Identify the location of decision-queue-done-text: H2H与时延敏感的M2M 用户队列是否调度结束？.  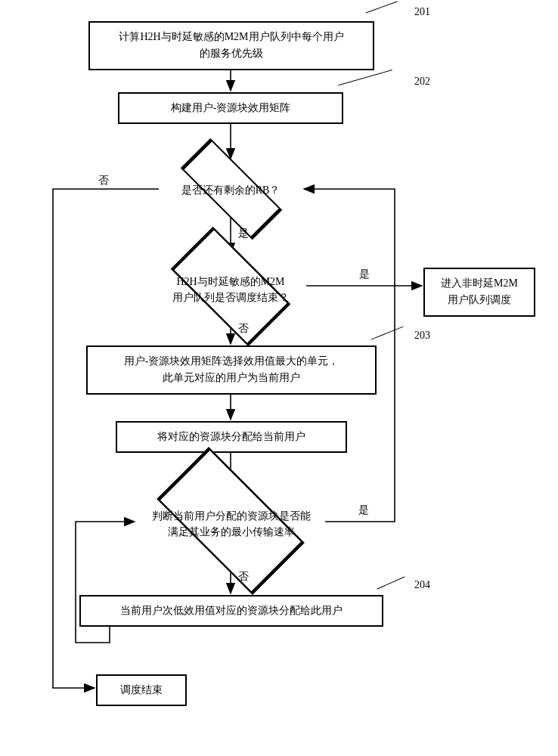
(231, 290).